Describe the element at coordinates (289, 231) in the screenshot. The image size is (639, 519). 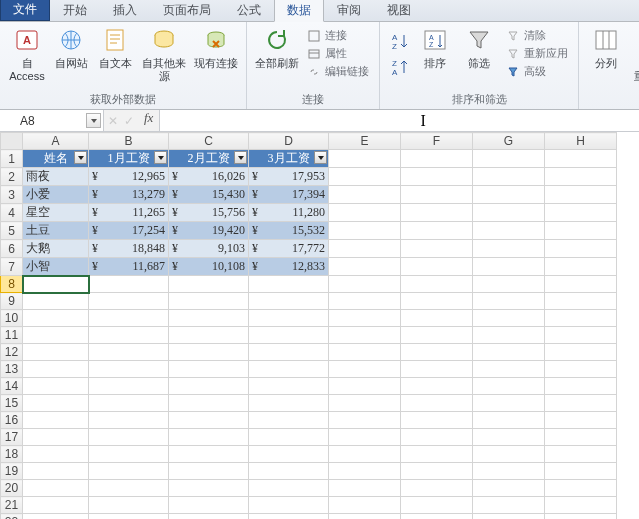
I see `cell: ¥15,532` at that location.